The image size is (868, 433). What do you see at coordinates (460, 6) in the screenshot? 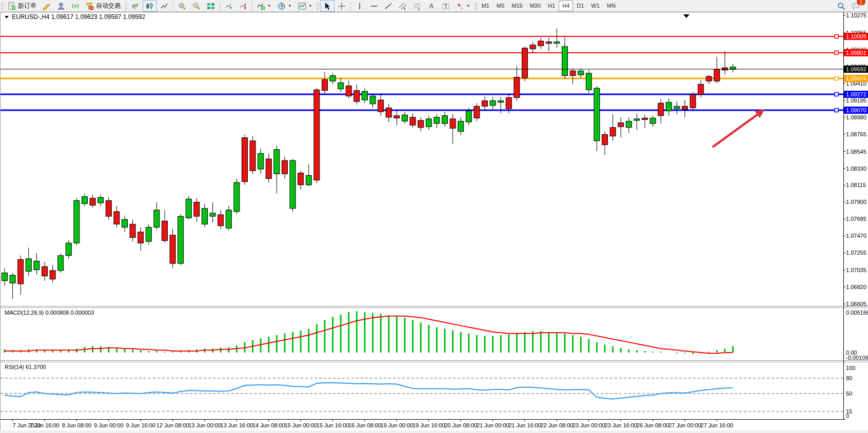
I see `arrows-icon` at bounding box center [460, 6].